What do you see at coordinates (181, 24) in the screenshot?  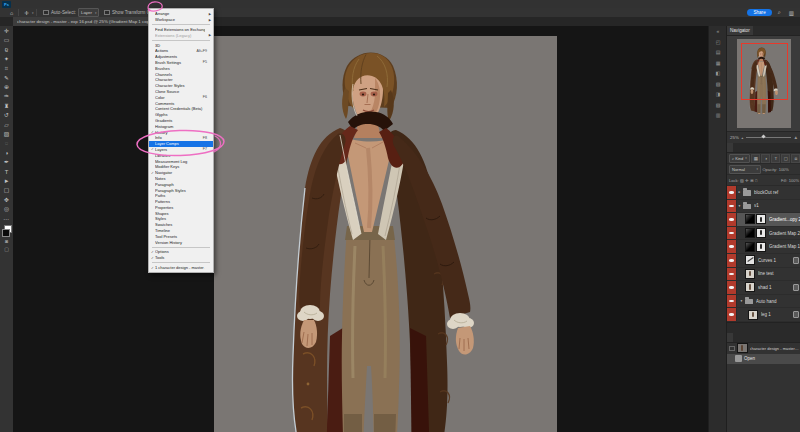 I see `window-menu-item` at bounding box center [181, 24].